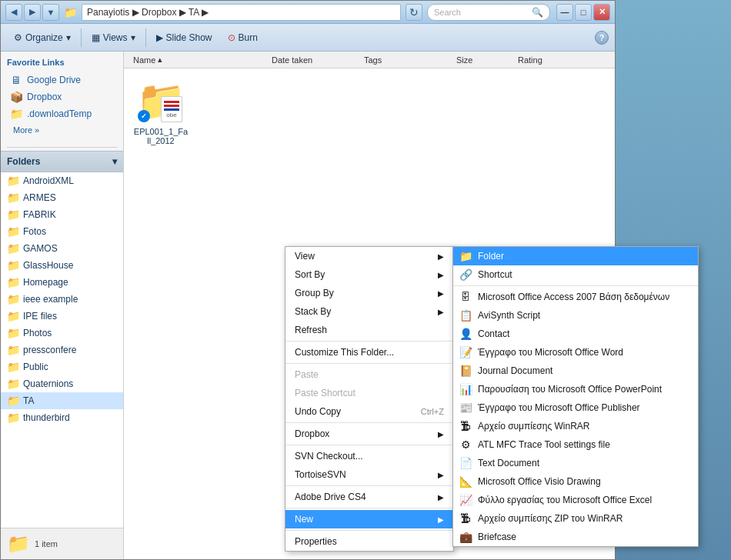  What do you see at coordinates (576, 371) in the screenshot?
I see `sub-item-journal: 📔 Journal Document` at bounding box center [576, 371].